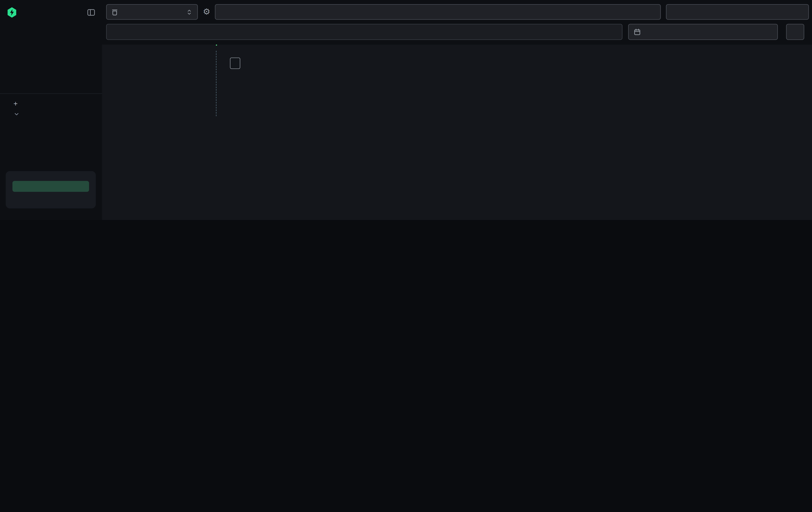 The height and width of the screenshot is (512, 812). What do you see at coordinates (513, 83) in the screenshot?
I see `events-heatmap` at bounding box center [513, 83].